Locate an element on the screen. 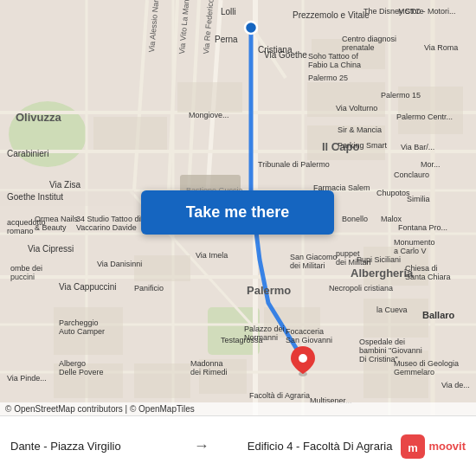 The width and height of the screenshot is (476, 476). attribution-text: © OpenStreetMap contributors | © OpenMap… is located at coordinates (100, 408).